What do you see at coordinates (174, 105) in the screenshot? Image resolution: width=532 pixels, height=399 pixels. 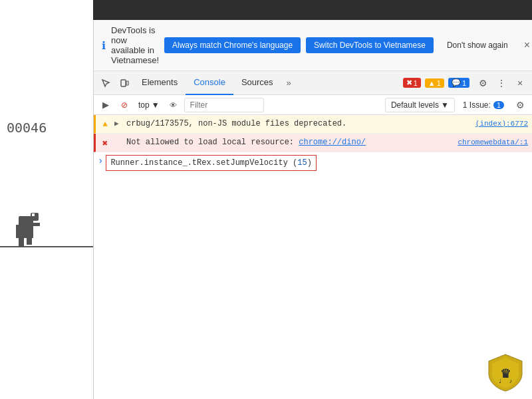 I see `live-expression-button: 👁` at bounding box center [174, 105].